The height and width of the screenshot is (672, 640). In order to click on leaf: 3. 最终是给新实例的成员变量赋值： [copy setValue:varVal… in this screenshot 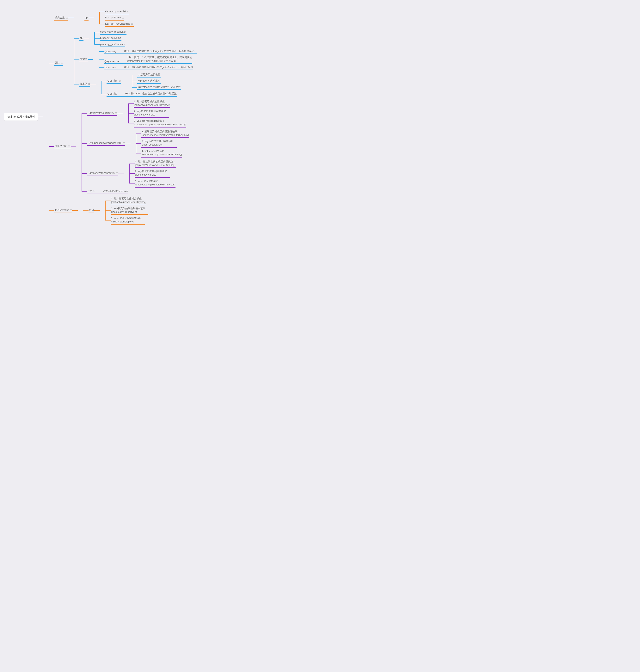, I will do `click(156, 163)`.